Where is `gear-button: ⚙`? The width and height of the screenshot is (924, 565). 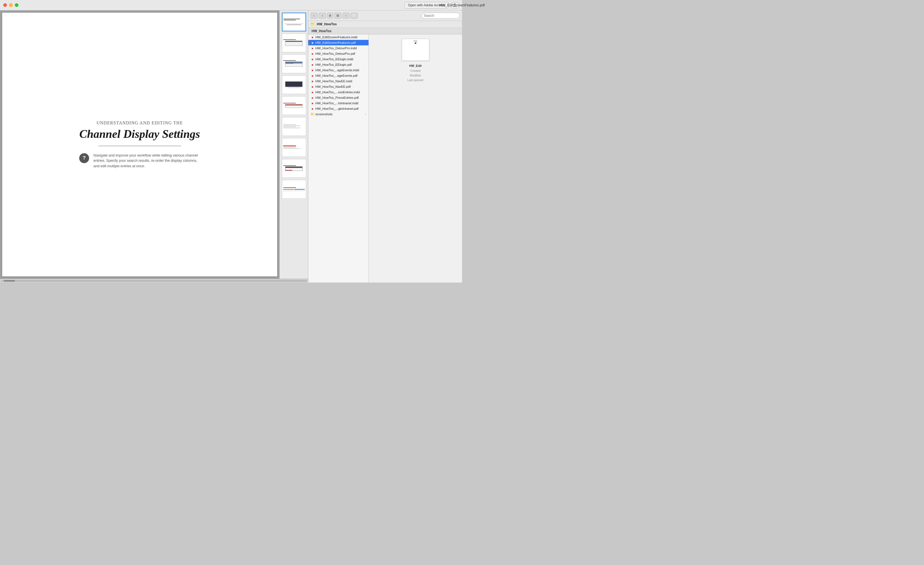
gear-button: ⚙ is located at coordinates (338, 16).